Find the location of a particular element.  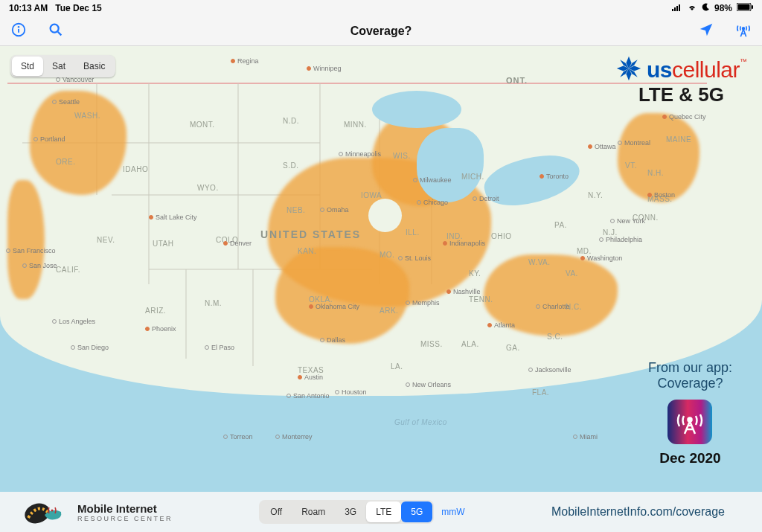

city-label: Nashville is located at coordinates (464, 292).